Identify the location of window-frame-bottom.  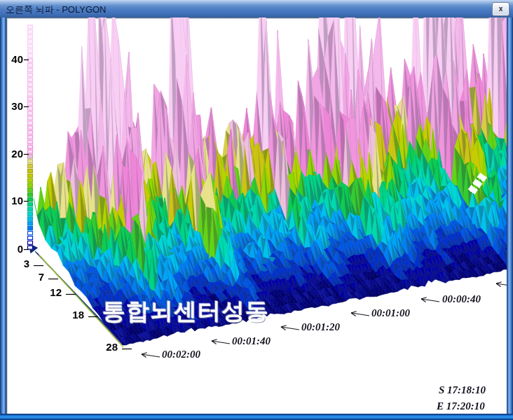
(256, 417).